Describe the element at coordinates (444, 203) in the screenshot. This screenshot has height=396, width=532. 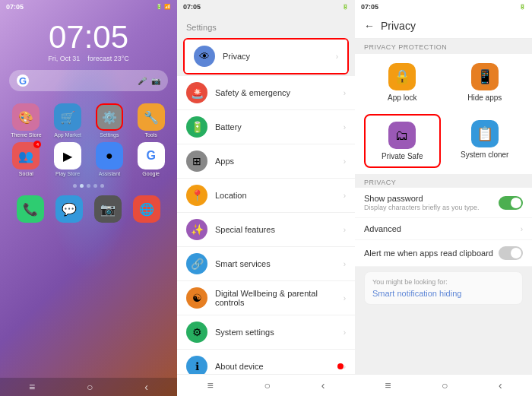
I see `show-password-item: Show password Display characters briefly…` at that location.